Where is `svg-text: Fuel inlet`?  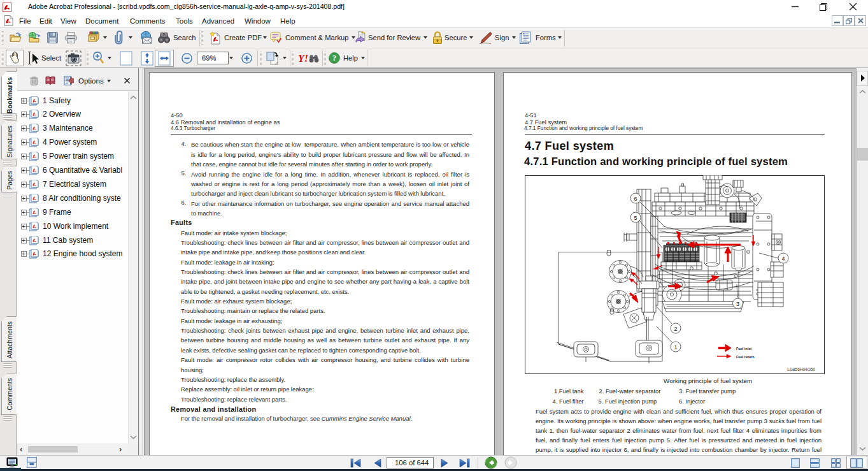 svg-text: Fuel inlet is located at coordinates (744, 349).